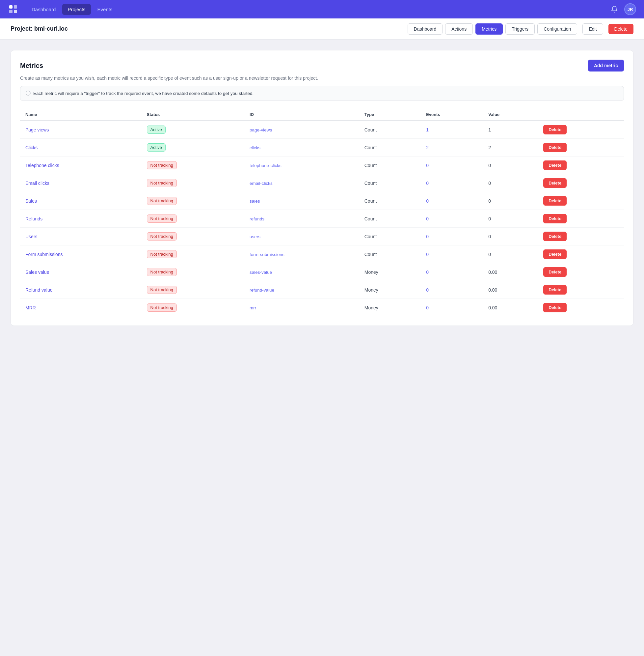 The width and height of the screenshot is (644, 656). I want to click on metric-name-link: Sales, so click(31, 201).